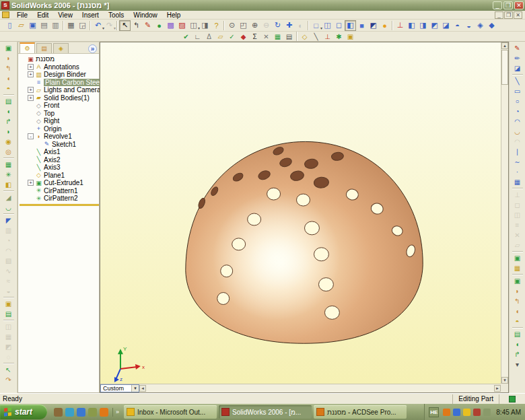 The height and width of the screenshot is (420, 525). I want to click on shaded-button: ■, so click(362, 26).